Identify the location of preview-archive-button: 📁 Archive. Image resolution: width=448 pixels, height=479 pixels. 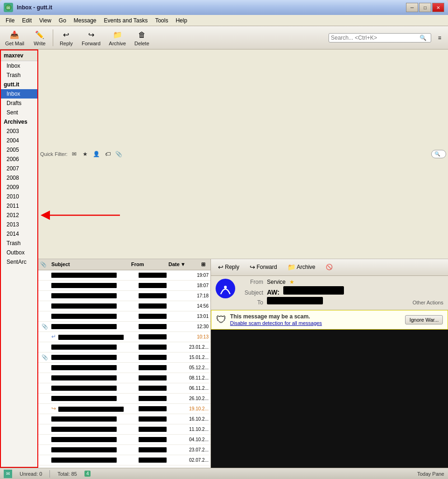
(301, 267).